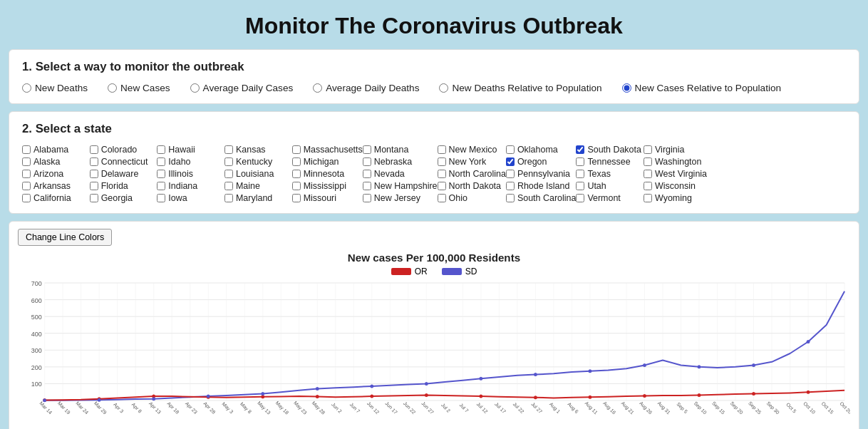  What do you see at coordinates (472, 198) in the screenshot?
I see `checkbox-ohio: Ohio` at bounding box center [472, 198].